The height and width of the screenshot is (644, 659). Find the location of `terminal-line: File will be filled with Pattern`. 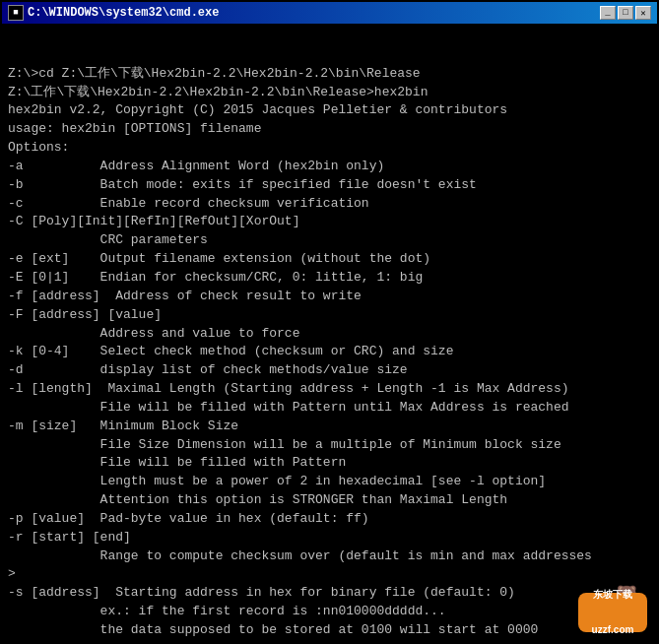

terminal-line: File will be filled with Pattern is located at coordinates (329, 463).